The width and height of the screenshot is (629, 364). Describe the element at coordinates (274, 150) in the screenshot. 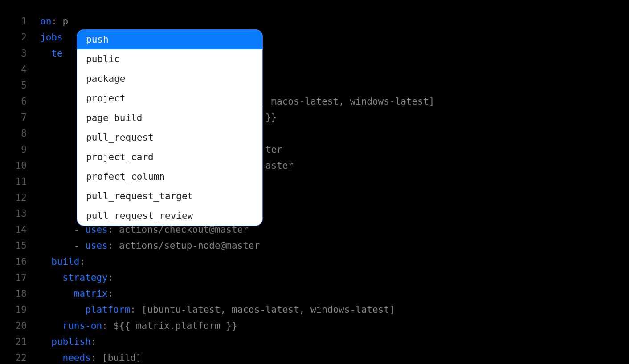

I see `yaml-value: ter` at that location.